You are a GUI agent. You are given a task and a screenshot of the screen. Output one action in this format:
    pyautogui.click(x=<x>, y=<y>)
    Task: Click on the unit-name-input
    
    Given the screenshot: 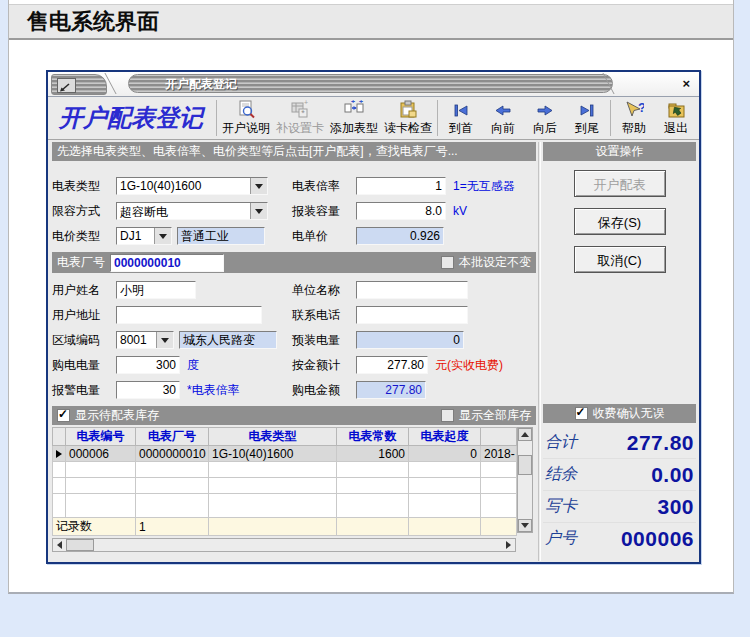 What is the action you would take?
    pyautogui.click(x=412, y=290)
    